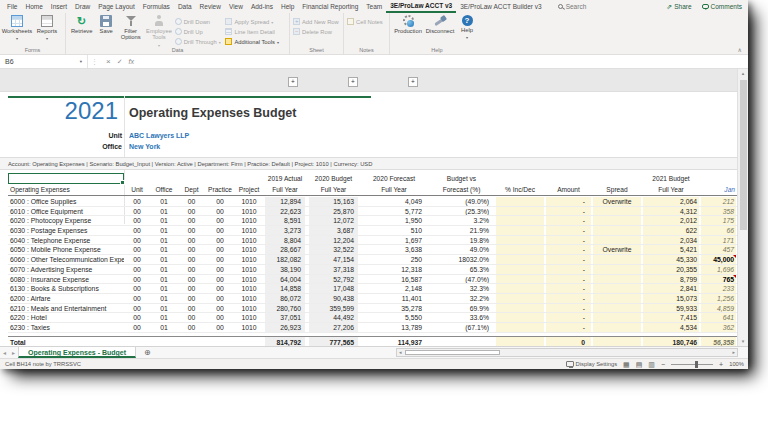  I want to click on cancel-icon, so click(108, 62).